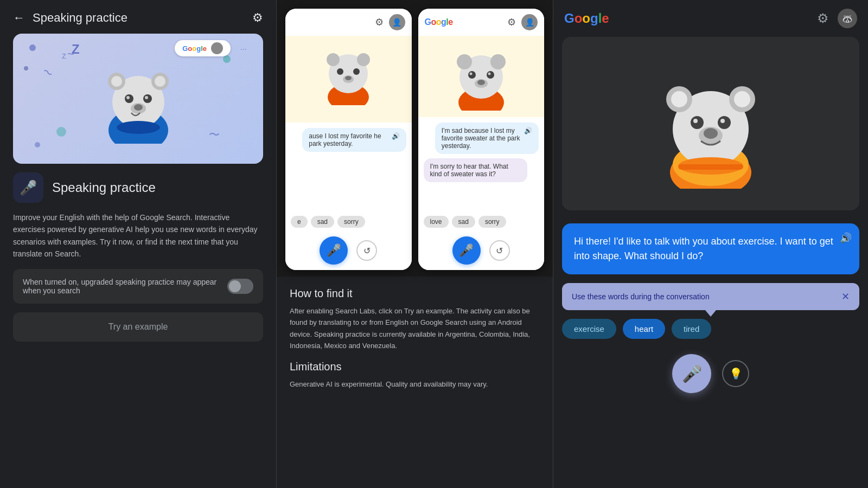  What do you see at coordinates (704, 248) in the screenshot?
I see `chat-bubble-text: Hi there! I'd like to talk with you abou…` at bounding box center [704, 248].